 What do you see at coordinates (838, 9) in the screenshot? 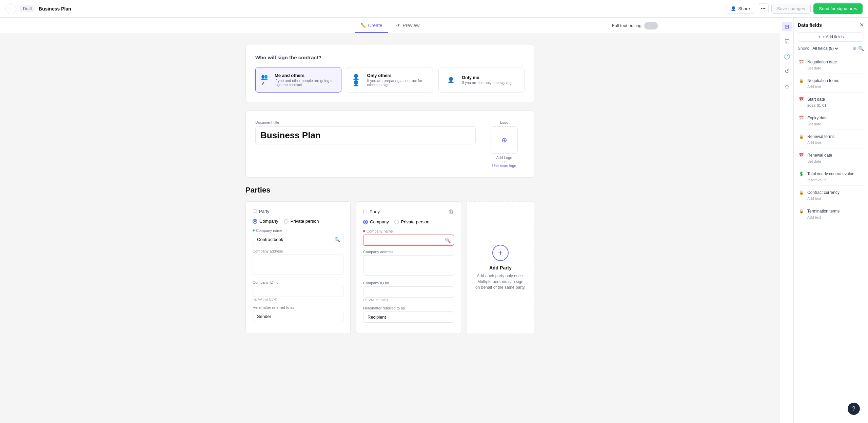
I see `send-signatures-button: Send for signatures` at bounding box center [838, 9].